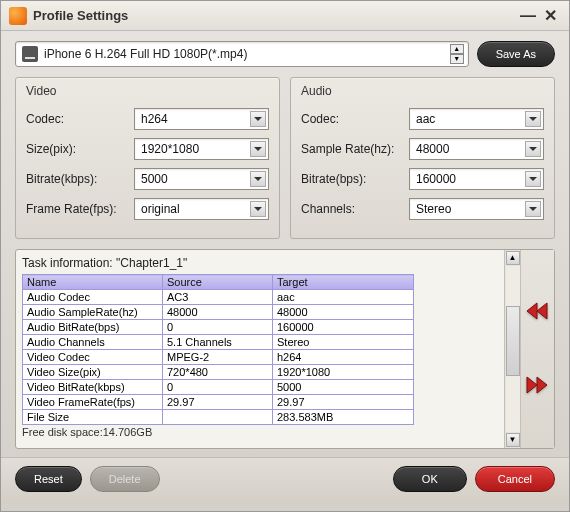 The image size is (570, 512). Describe the element at coordinates (80, 149) in the screenshot. I see `video-size-label: Size(pix):` at that location.